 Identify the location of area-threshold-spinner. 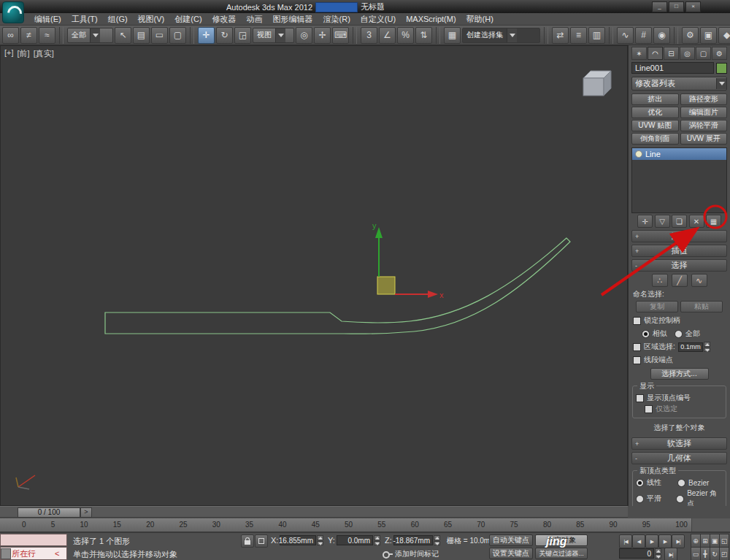
(707, 347).